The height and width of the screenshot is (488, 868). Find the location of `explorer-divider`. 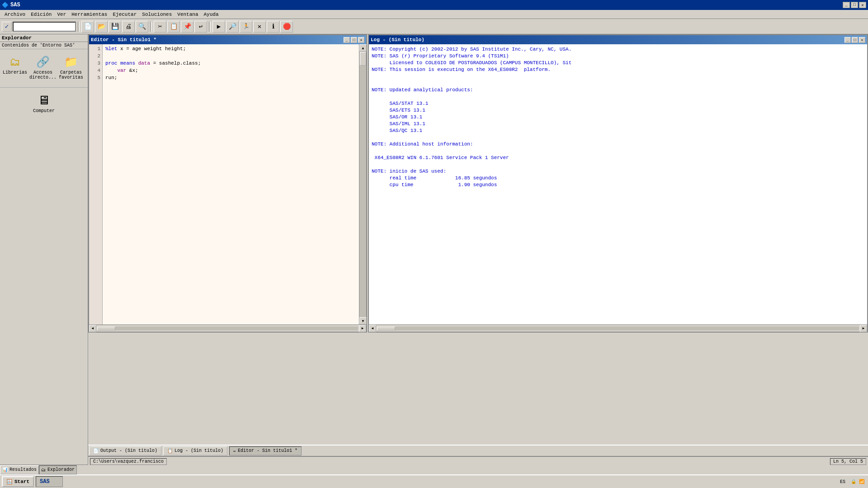

explorer-divider is located at coordinates (44, 88).